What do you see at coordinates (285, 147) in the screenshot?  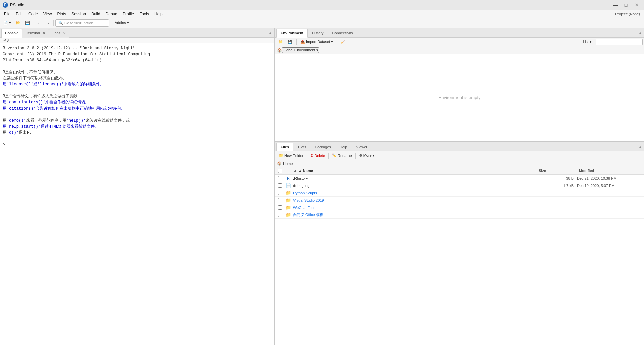 I see `tab-files: Files` at bounding box center [285, 147].